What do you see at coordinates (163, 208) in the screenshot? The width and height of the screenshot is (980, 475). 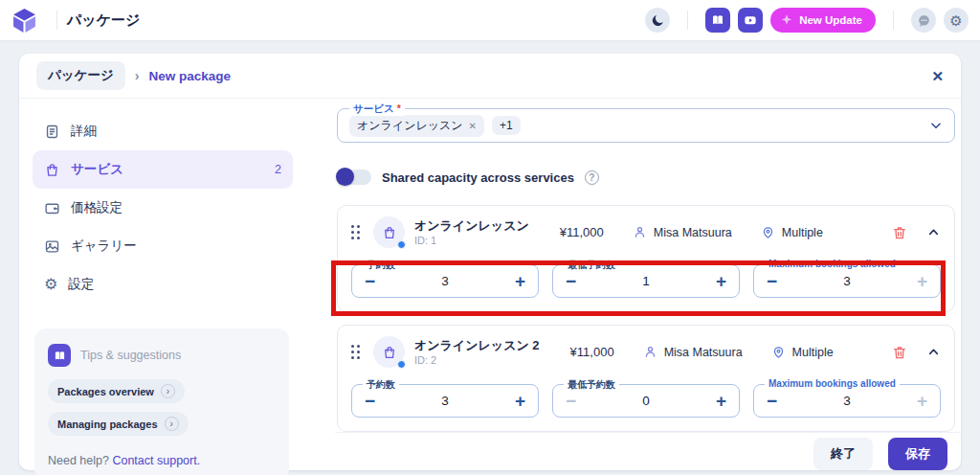 I see `sidebar-item-pricing: 価格設定` at bounding box center [163, 208].